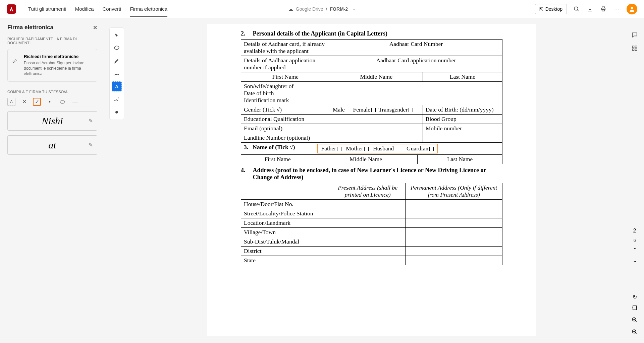 The height and width of the screenshot is (343, 644). What do you see at coordinates (52, 145) in the screenshot?
I see `signature-text: at` at bounding box center [52, 145].